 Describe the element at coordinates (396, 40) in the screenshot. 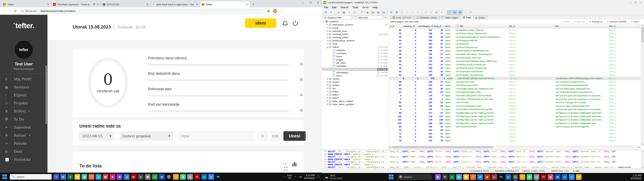

I see `cell-id: 26` at that location.